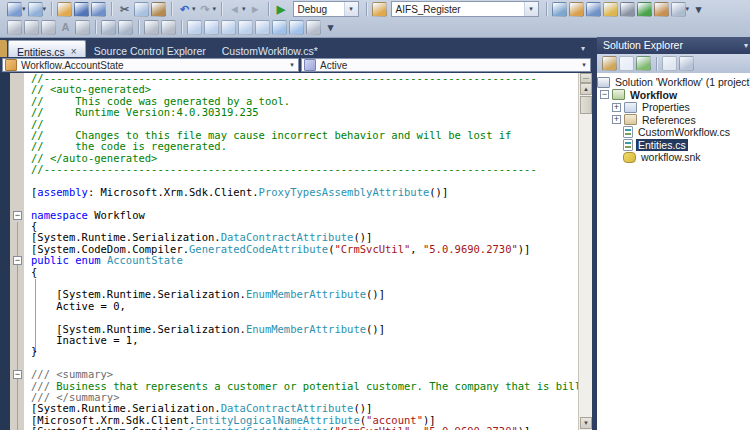 This screenshot has width=750, height=430. Describe the element at coordinates (82, 28) in the screenshot. I see `paste-append-icon` at that location.